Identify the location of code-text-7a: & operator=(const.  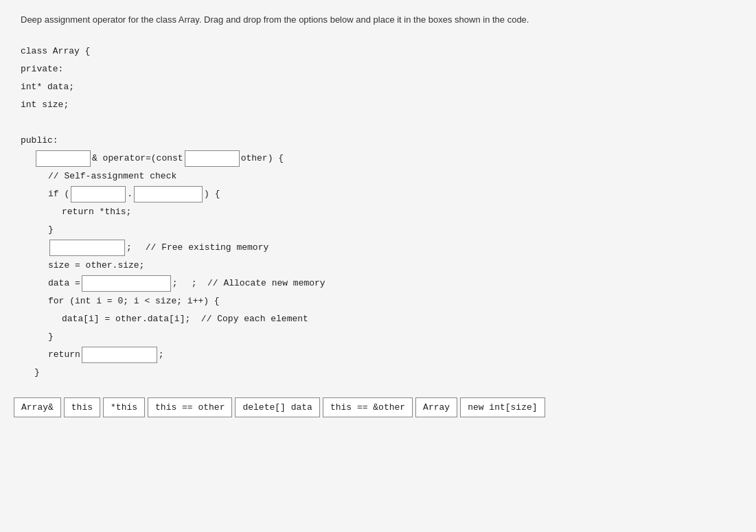
(137, 158).